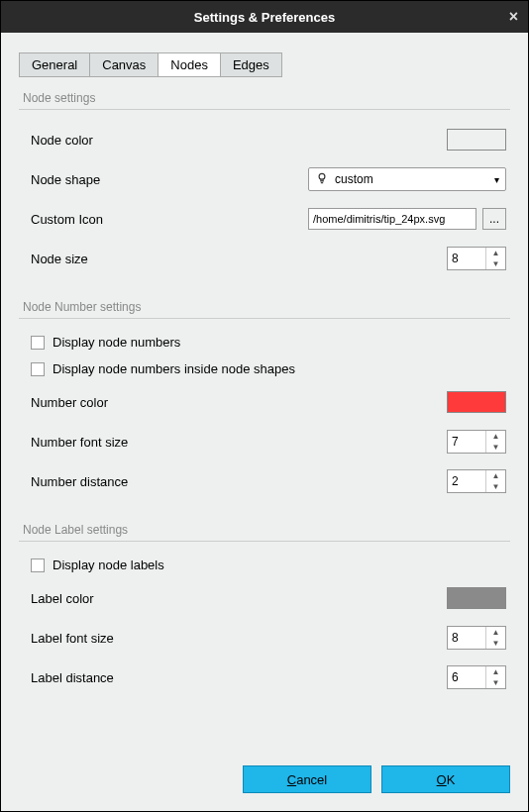 This screenshot has height=812, width=529. What do you see at coordinates (264, 65) in the screenshot?
I see `tabs-bar: General Canvas Nodes Edges` at bounding box center [264, 65].